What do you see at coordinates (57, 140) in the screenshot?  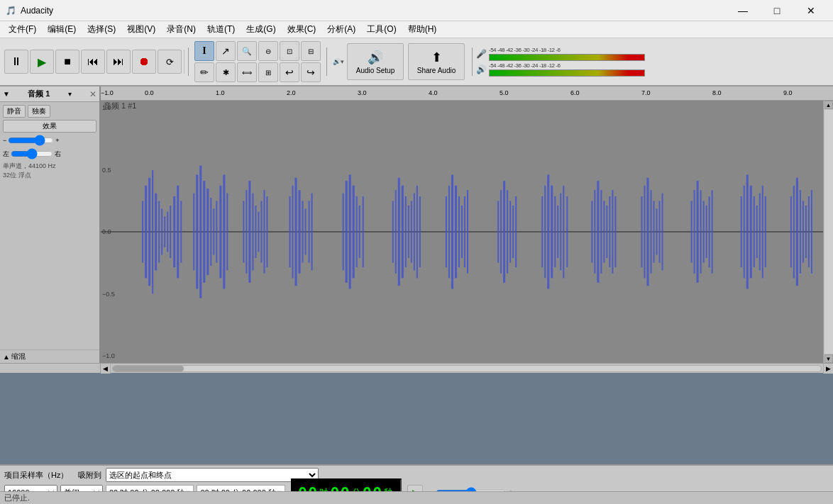 I see `vol-plus: +` at bounding box center [57, 140].